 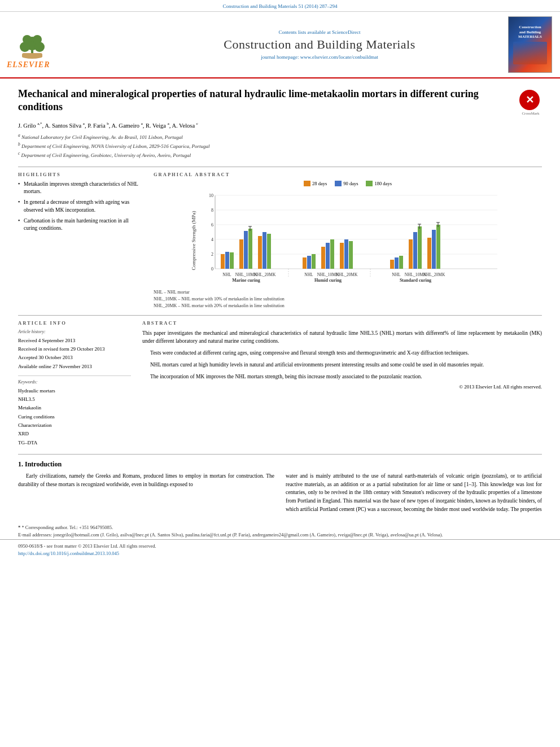 What do you see at coordinates (328, 280) in the screenshot?
I see `svg-text: Humid curing` at bounding box center [328, 280].